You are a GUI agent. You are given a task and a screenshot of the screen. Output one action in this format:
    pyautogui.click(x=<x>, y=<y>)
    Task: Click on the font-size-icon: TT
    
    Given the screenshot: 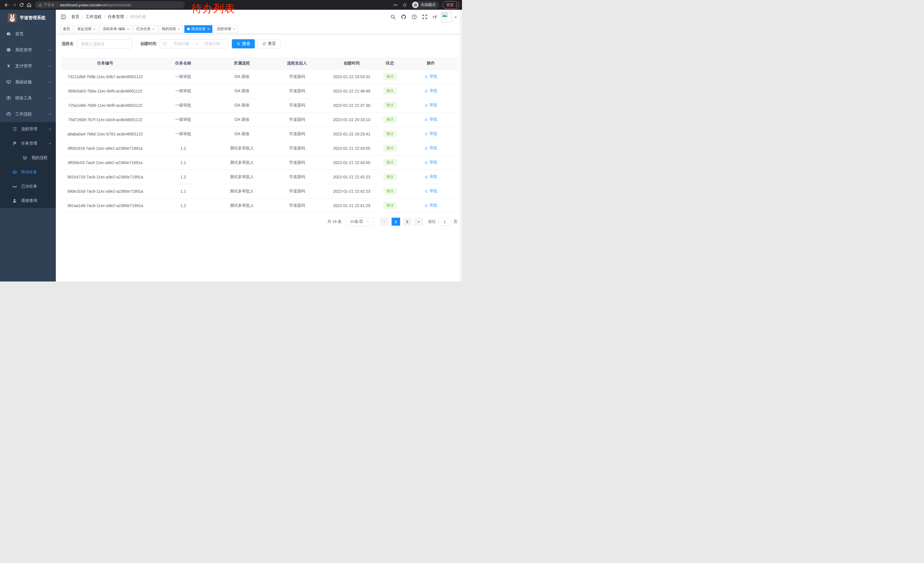 What is the action you would take?
    pyautogui.click(x=435, y=17)
    